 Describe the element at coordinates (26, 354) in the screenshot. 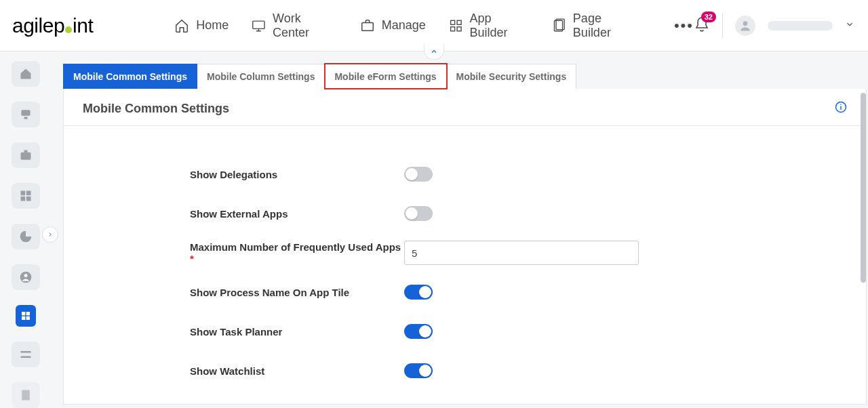

I see `sidebar-item-config` at that location.